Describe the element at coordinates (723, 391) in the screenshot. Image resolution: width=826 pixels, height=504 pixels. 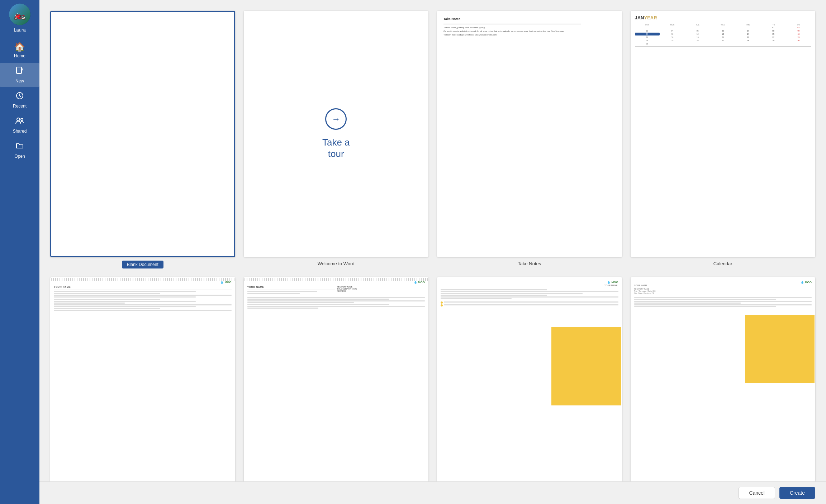
I see `crisp-cover-preview: 💧 MOO YOUR NAME RECIPIENT NAMETitle / Co…` at that location.